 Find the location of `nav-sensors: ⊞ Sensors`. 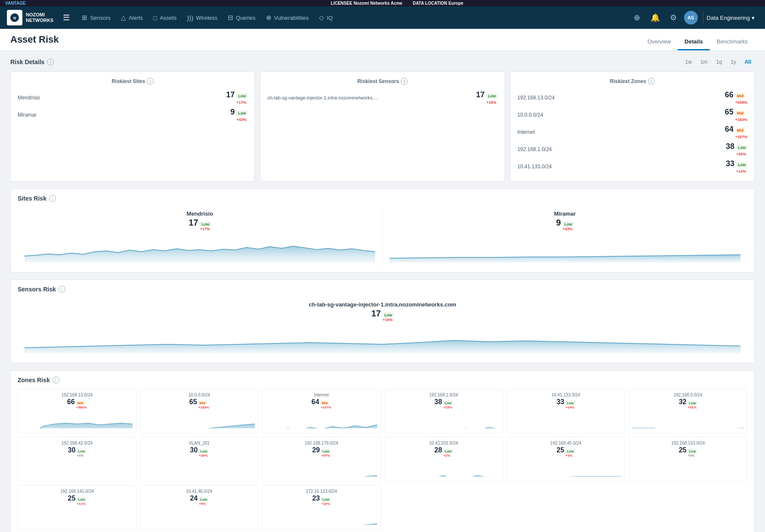

nav-sensors: ⊞ Sensors is located at coordinates (96, 18).